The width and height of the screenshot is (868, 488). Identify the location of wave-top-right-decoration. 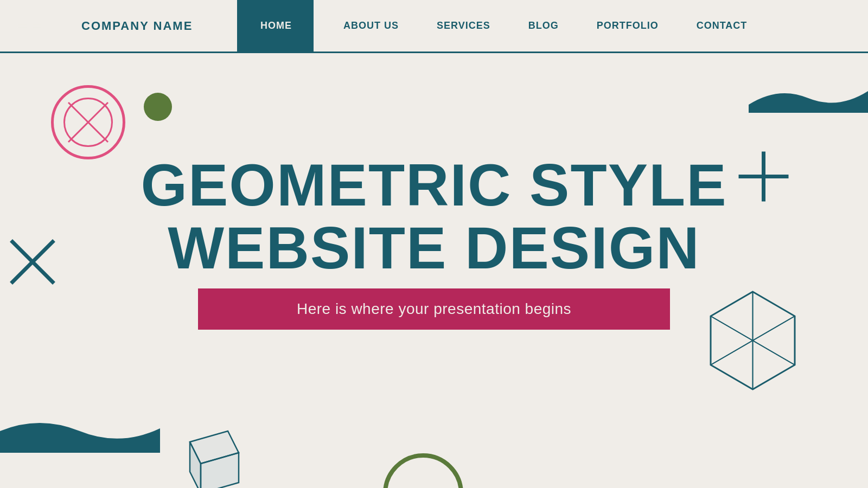
(808, 98).